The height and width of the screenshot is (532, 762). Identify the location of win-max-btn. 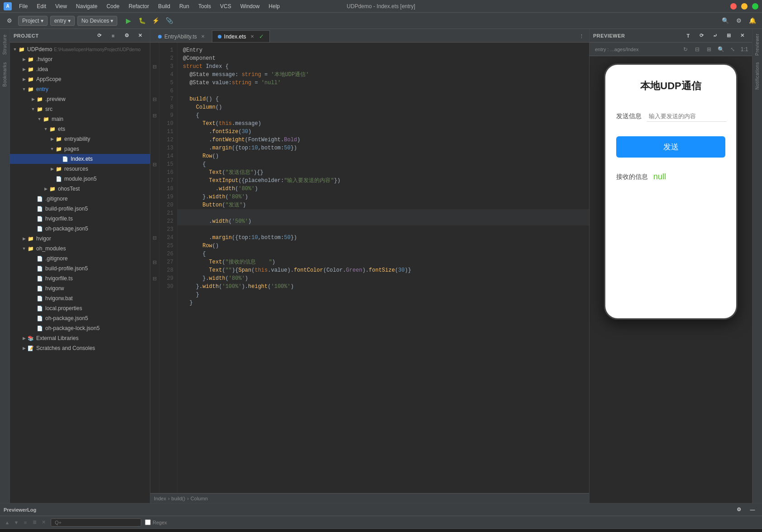
(755, 6).